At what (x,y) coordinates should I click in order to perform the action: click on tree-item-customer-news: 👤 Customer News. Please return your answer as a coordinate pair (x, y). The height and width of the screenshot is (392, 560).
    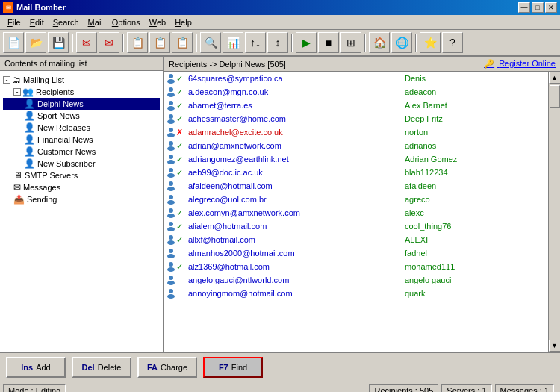
    Looking at the image, I should click on (81, 152).